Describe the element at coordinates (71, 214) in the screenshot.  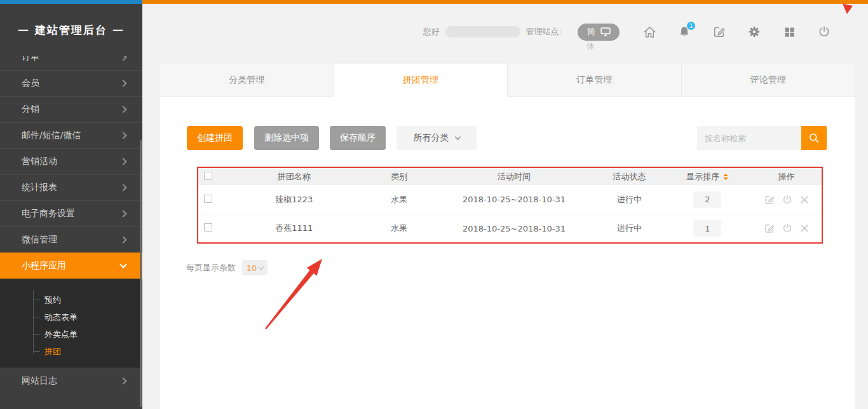
I see `sidebar-item-ecommerce-settings: 电子商务设置` at that location.